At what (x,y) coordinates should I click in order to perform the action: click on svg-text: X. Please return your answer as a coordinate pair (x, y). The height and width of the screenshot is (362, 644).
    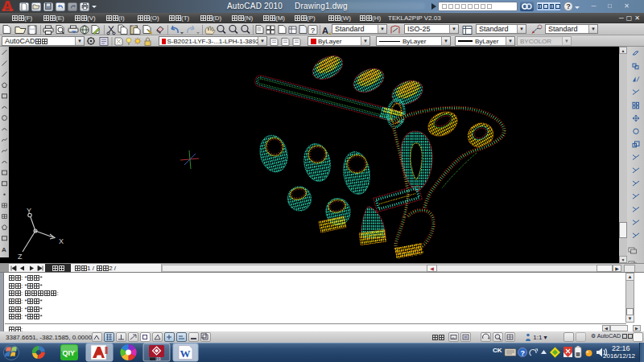
    Looking at the image, I should click on (61, 241).